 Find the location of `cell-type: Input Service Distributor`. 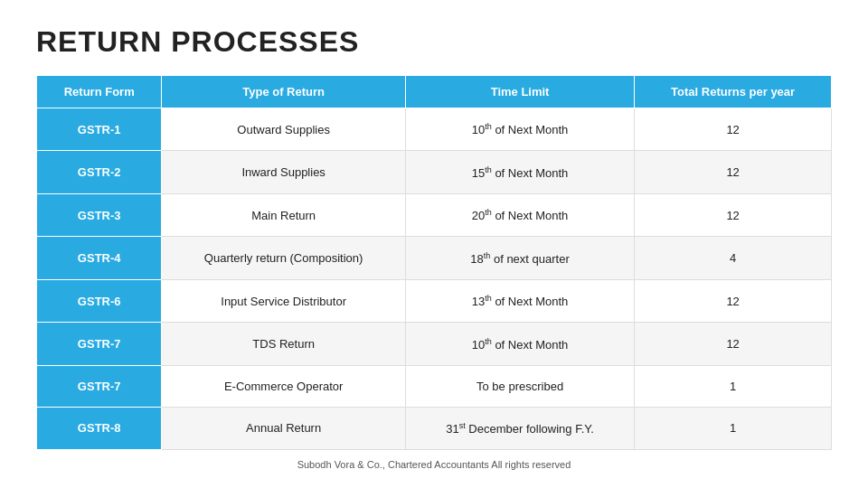

cell-type: Input Service Distributor is located at coordinates (284, 300).